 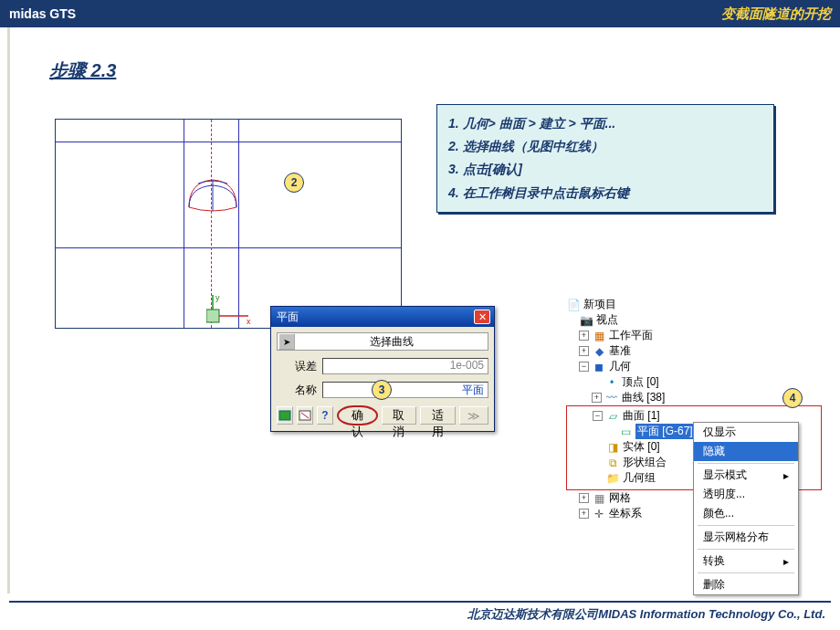 What do you see at coordinates (288, 318) in the screenshot?
I see `dialog-title: 平面` at bounding box center [288, 318].